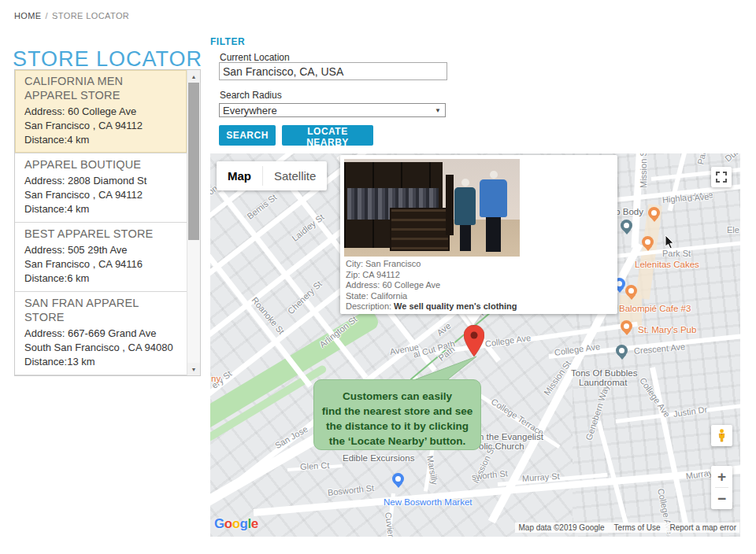  Describe the element at coordinates (219, 524) in the screenshot. I see `google-logo-letter: G` at that location.